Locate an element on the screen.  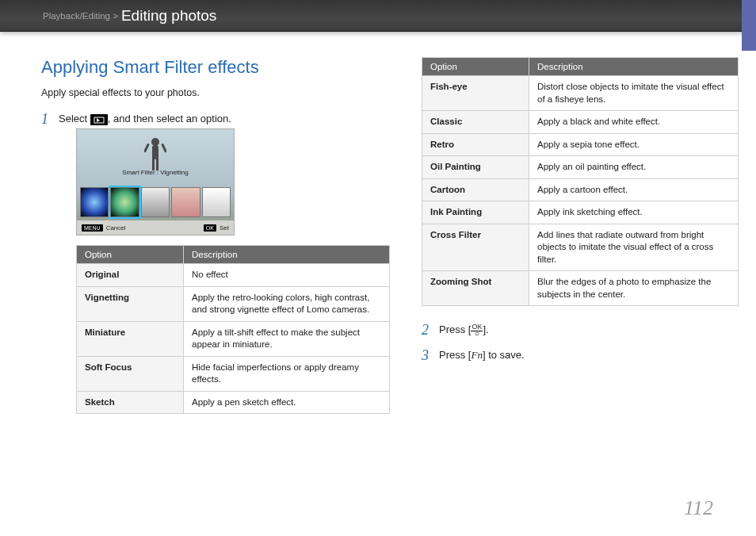
opt-desc: Apply the retro-looking colors, high con… is located at coordinates (287, 304).